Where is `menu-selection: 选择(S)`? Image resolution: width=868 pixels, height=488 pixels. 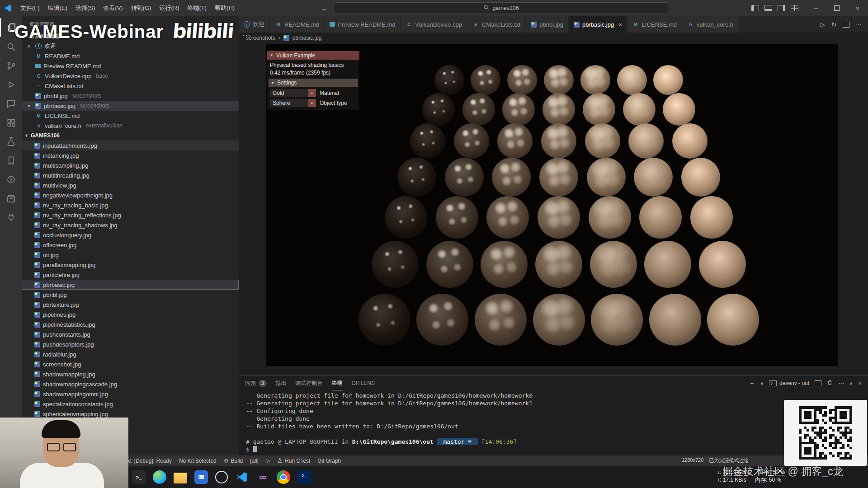 menu-selection: 选择(S) is located at coordinates (85, 8).